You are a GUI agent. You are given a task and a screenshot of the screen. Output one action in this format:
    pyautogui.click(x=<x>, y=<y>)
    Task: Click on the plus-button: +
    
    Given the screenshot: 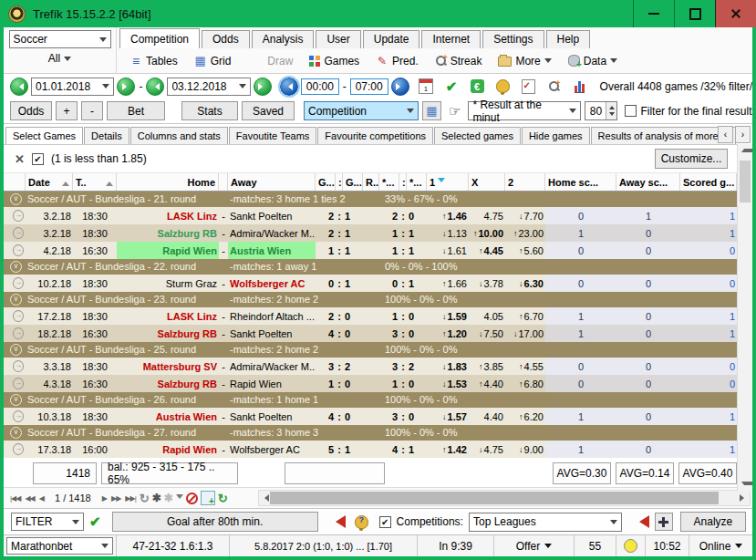 What is the action you would take?
    pyautogui.click(x=67, y=111)
    